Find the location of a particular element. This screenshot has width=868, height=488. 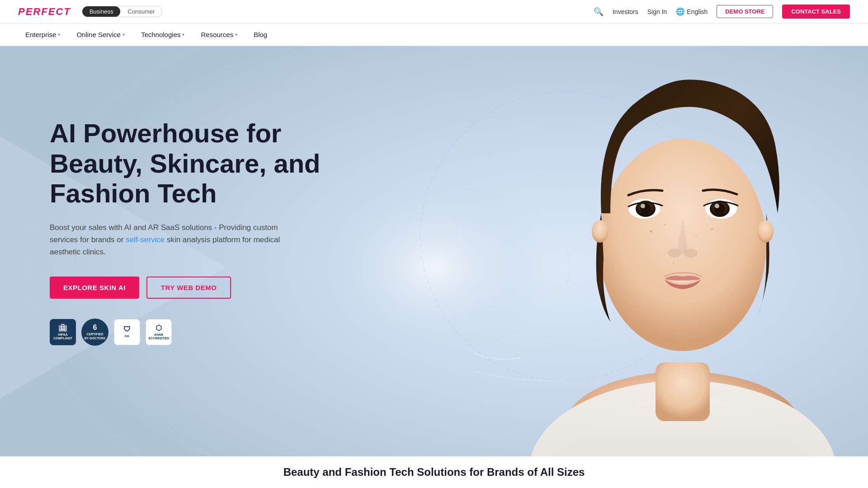

nav-resources: Resources ▾ is located at coordinates (219, 34).